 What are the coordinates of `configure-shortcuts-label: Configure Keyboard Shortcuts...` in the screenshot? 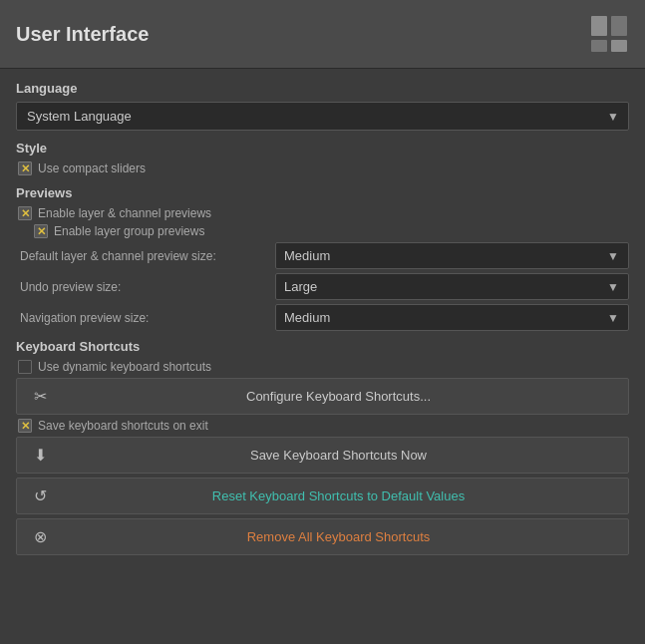 It's located at (339, 397).